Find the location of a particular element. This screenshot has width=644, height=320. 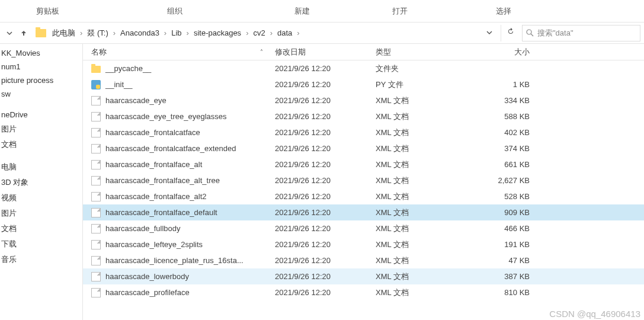

file-name: haarcascade_frontalcatface is located at coordinates (153, 133).